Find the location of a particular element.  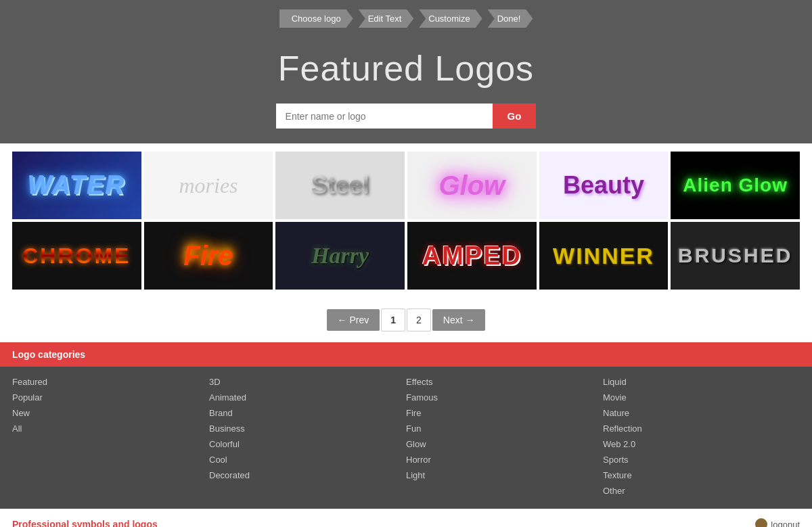

prev-button: ← Prev is located at coordinates (353, 320).